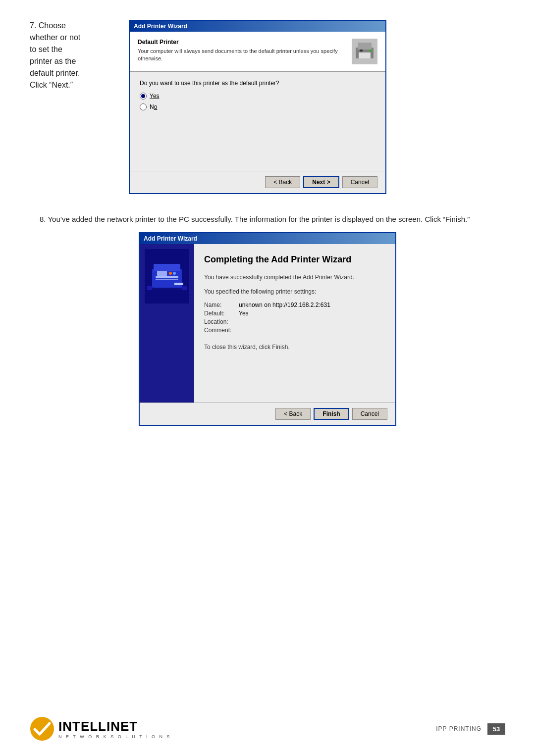  I want to click on step7-question: Do you want to use this printer as the d…, so click(258, 83).